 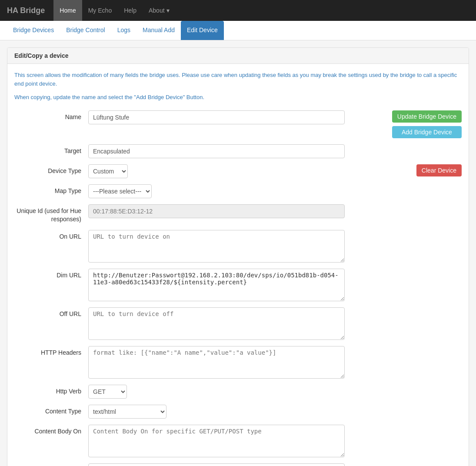 What do you see at coordinates (51, 465) in the screenshot?
I see `content-body-dim-label: Content Body Dim` at bounding box center [51, 465].